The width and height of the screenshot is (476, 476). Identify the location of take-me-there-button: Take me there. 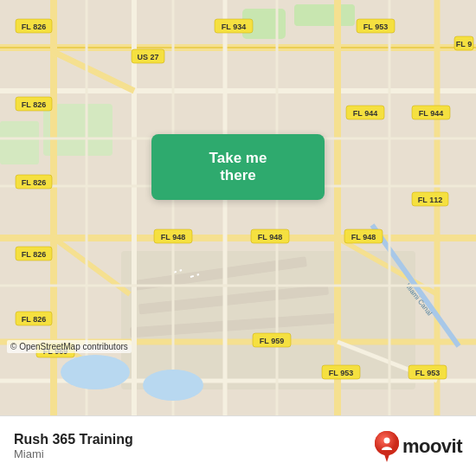
(238, 167).